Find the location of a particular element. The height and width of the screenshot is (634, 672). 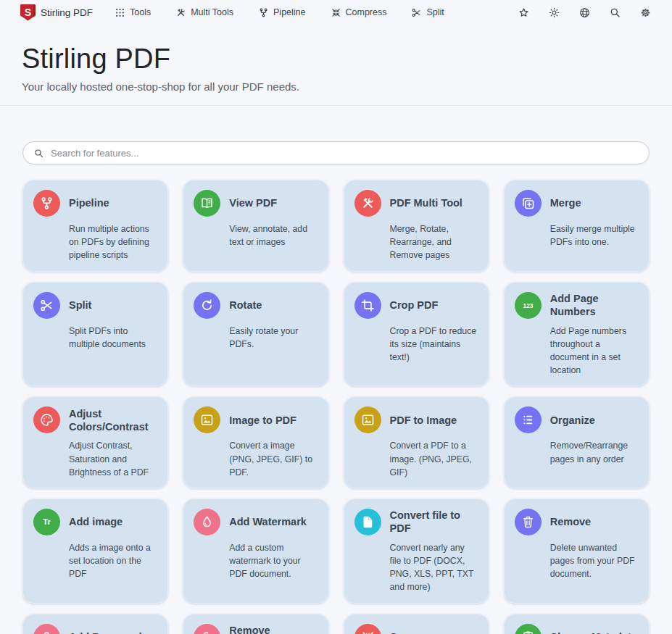

star-icon is located at coordinates (523, 13).